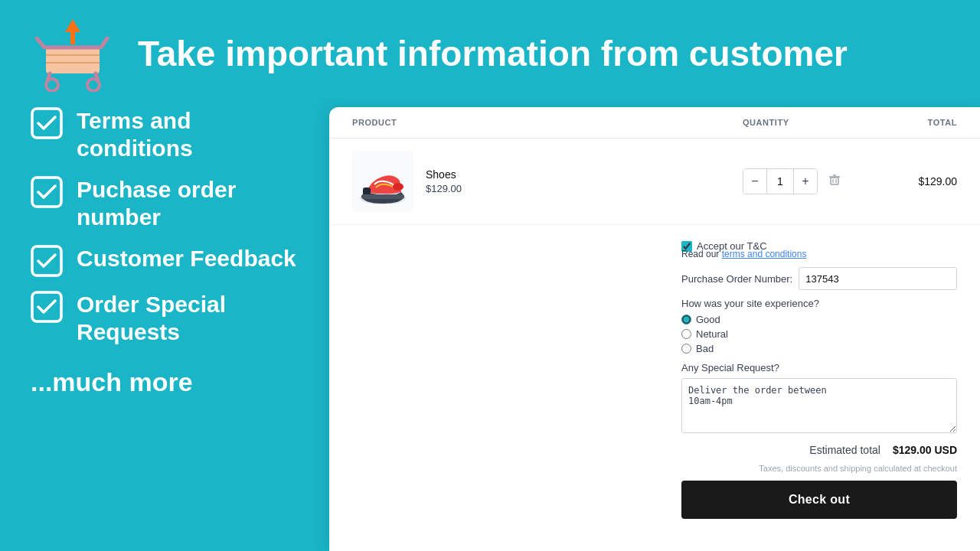 Image resolution: width=980 pixels, height=551 pixels. What do you see at coordinates (819, 326) in the screenshot?
I see `feedback-section: How was your site experience? Good Netur…` at bounding box center [819, 326].